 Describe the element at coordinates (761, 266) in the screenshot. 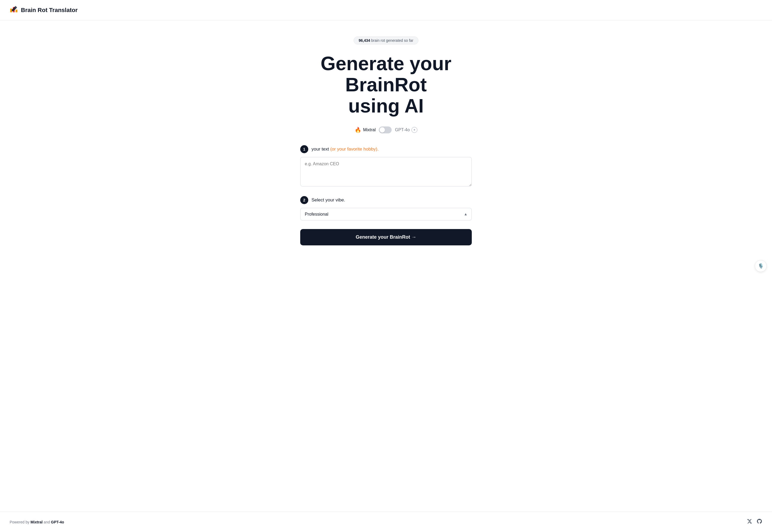

I see `floating-mic-button: 🎙️` at that location.